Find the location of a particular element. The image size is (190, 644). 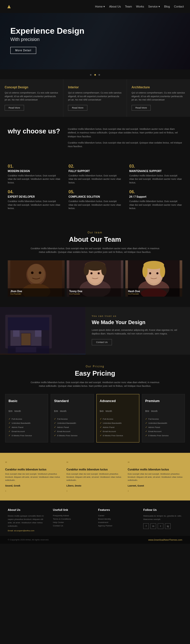

quote-icon-2: " is located at coordinates (95, 464).